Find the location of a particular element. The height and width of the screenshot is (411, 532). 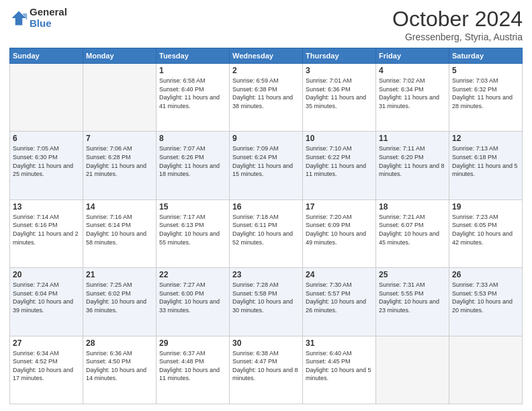

calendar-cell: 17Sunrise: 7:20 AMSunset: 6:09 PMDayligh… is located at coordinates (340, 234).